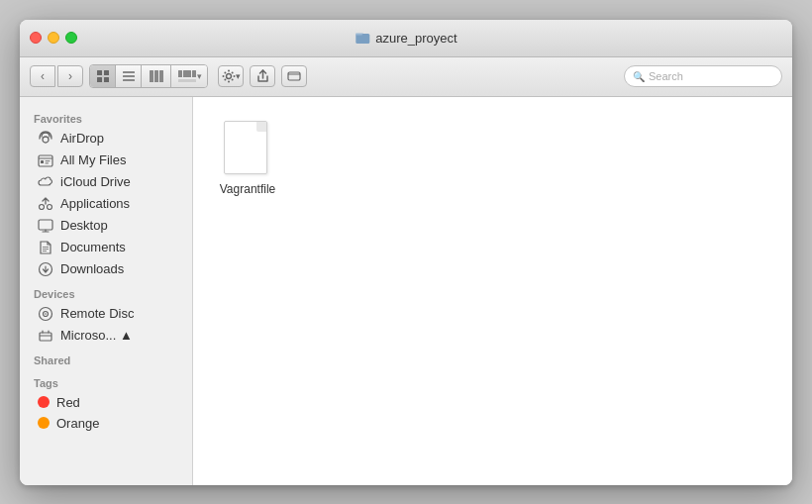 The width and height of the screenshot is (812, 504). I want to click on downloads-icon, so click(46, 269).